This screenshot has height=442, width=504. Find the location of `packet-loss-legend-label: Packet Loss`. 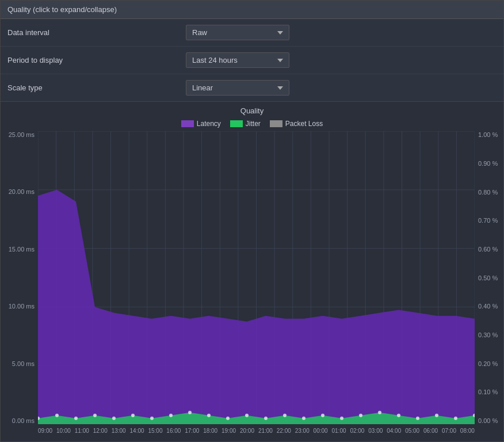

packet-loss-legend-label: Packet Loss is located at coordinates (304, 124).